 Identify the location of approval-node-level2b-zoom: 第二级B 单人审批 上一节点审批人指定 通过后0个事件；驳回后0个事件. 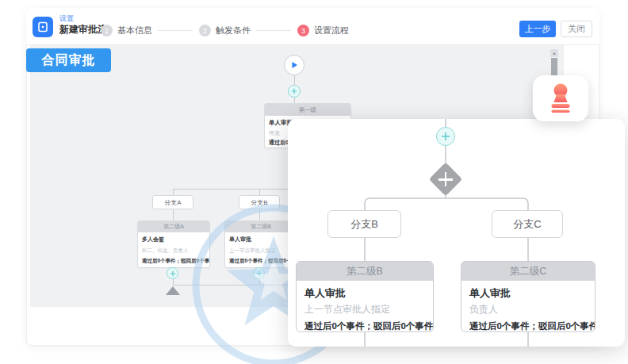
(365, 297).